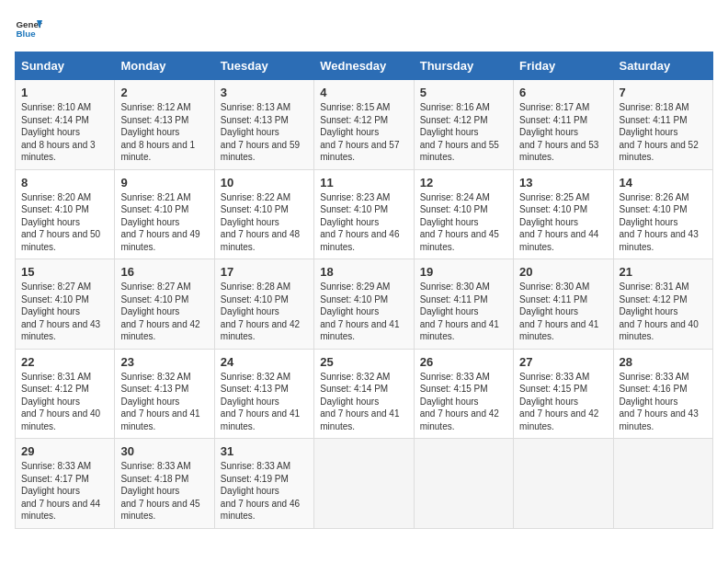 This screenshot has width=728, height=563. I want to click on day-number: 8, so click(64, 182).